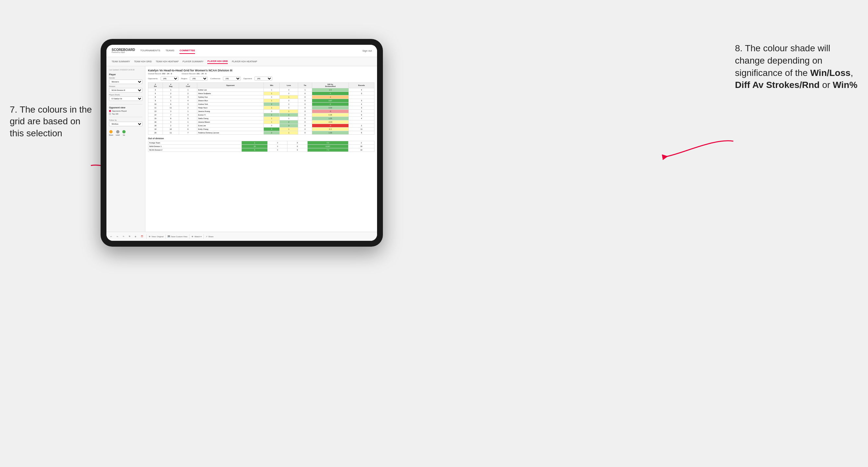  What do you see at coordinates (126, 78) in the screenshot?
I see `gender-label: Gender` at bounding box center [126, 78].